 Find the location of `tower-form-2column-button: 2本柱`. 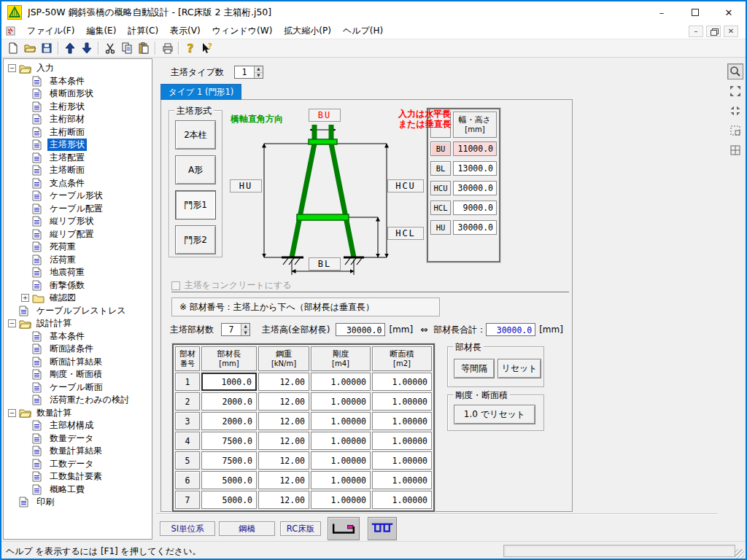

tower-form-2column-button: 2本柱 is located at coordinates (196, 135).